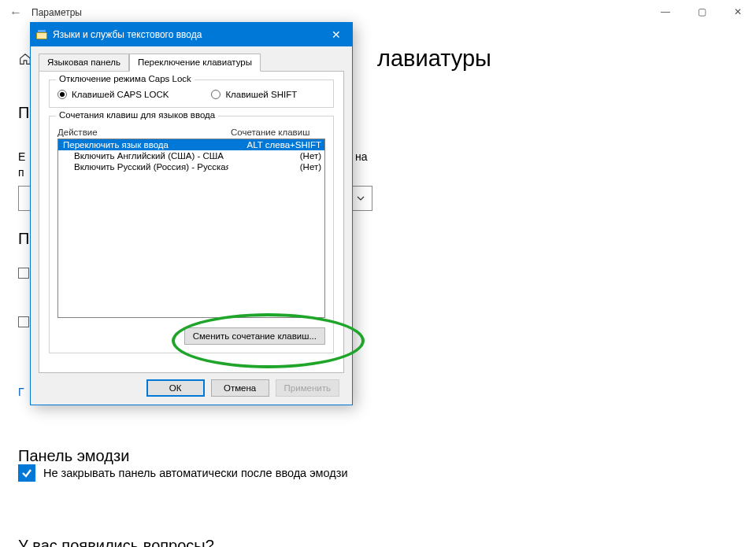 This screenshot has height=547, width=756. Describe the element at coordinates (144, 132) in the screenshot. I see `col-action: Действие` at that location.